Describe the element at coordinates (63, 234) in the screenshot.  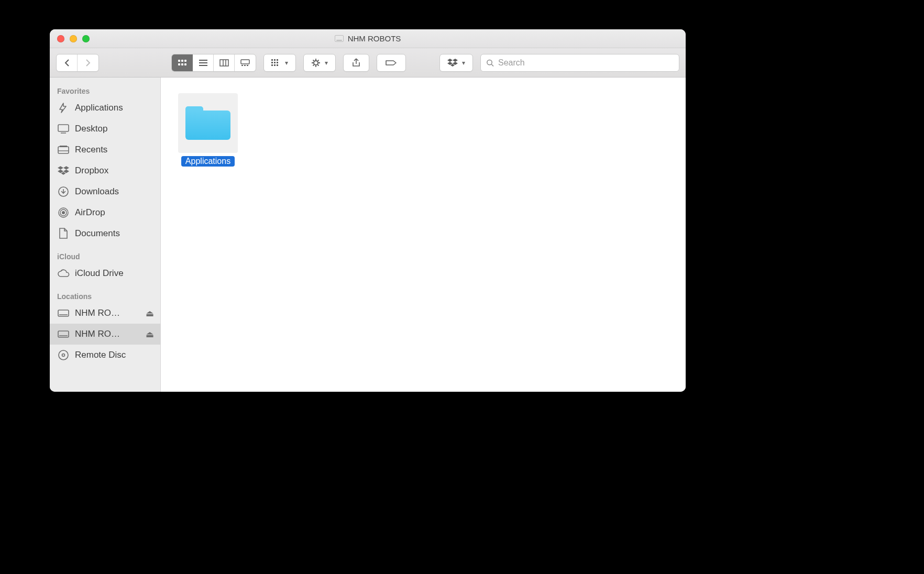
I see `documents-icon` at that location.